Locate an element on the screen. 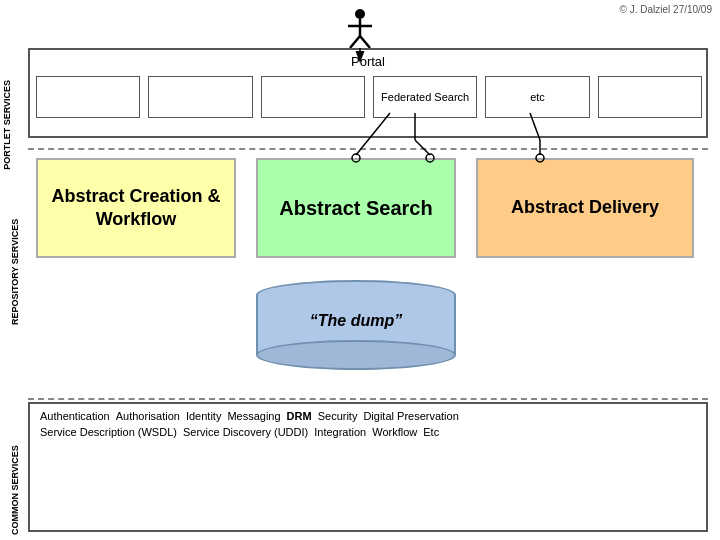  abstract-creation-box: Abstract Creation & Workflow is located at coordinates (136, 208).